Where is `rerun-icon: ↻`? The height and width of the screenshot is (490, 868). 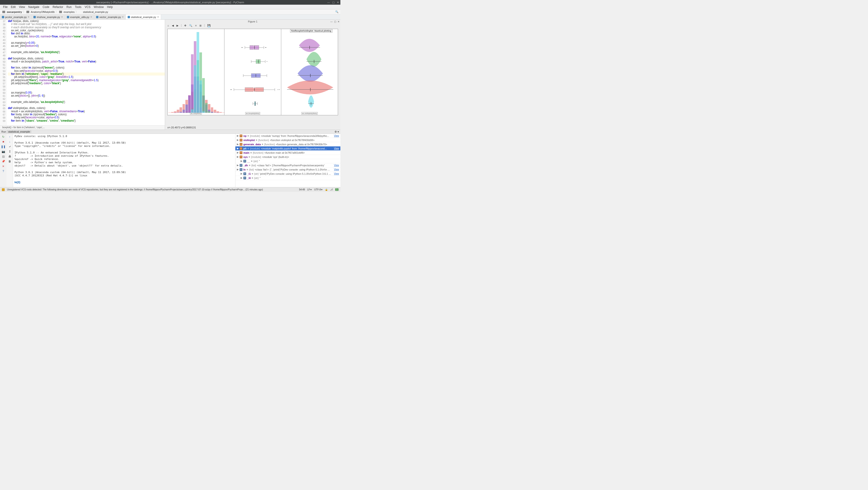
rerun-icon: ↻ is located at coordinates (3, 137).